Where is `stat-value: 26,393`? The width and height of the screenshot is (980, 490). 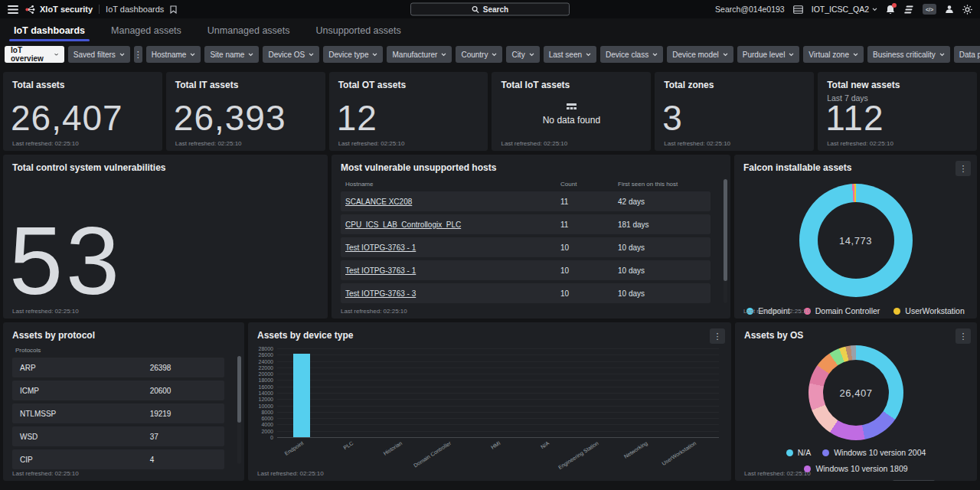 stat-value: 26,393 is located at coordinates (230, 118).